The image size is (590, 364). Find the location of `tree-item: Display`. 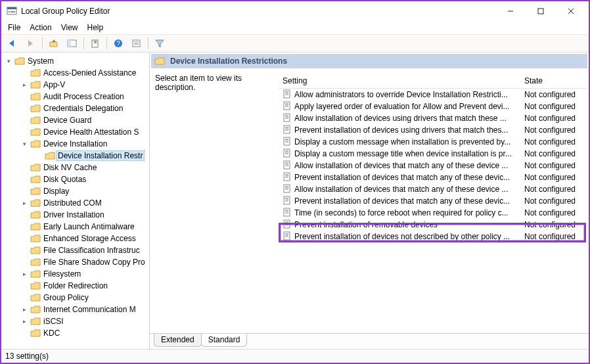

tree-item: Display is located at coordinates (76, 191).